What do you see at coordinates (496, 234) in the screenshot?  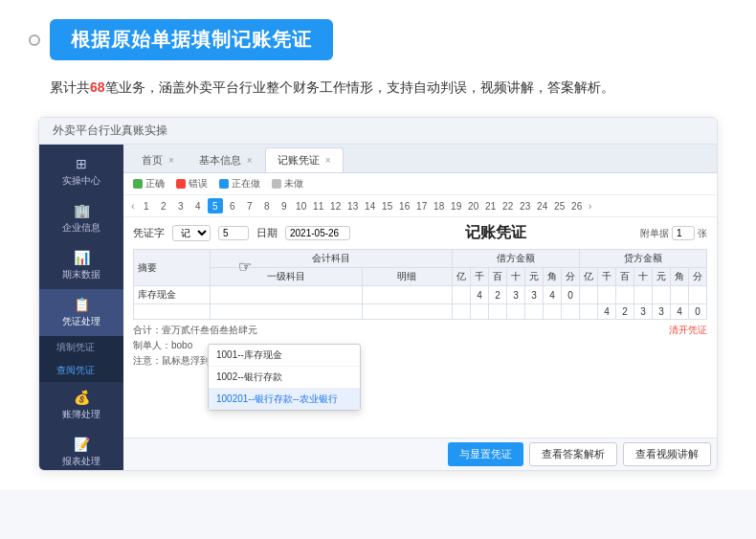 I see `voucher-title: 记账凭证` at bounding box center [496, 234].